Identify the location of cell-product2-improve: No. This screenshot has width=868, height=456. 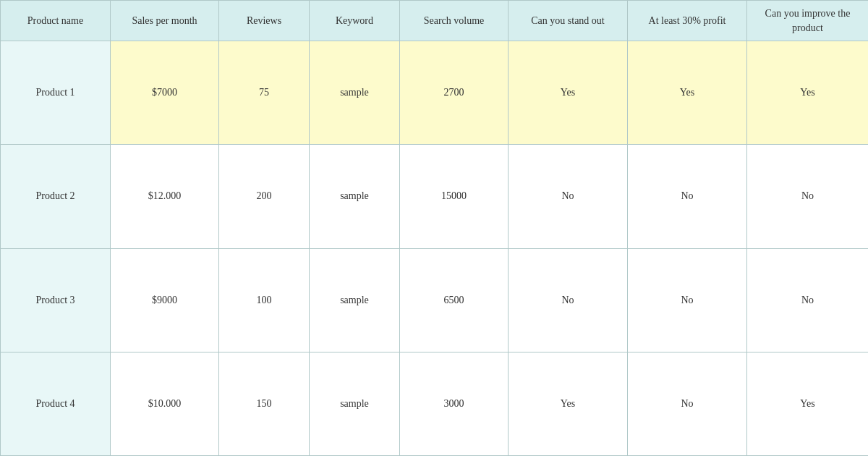
(808, 197).